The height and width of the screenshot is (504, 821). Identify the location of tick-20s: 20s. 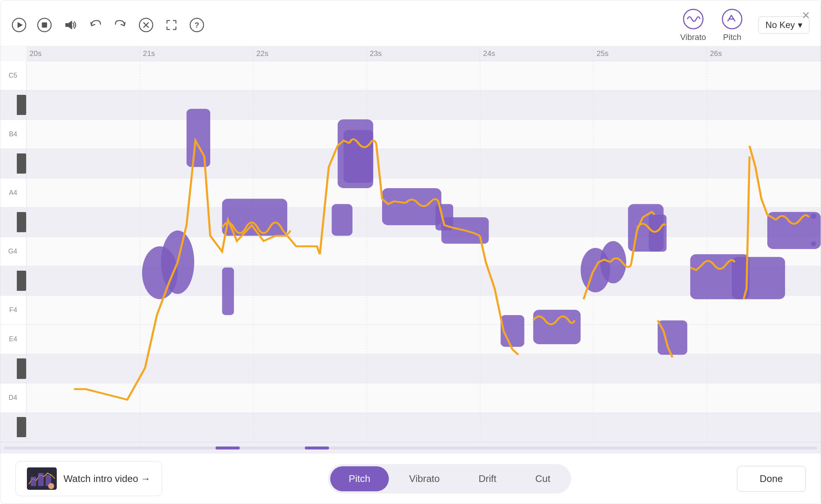
(83, 54).